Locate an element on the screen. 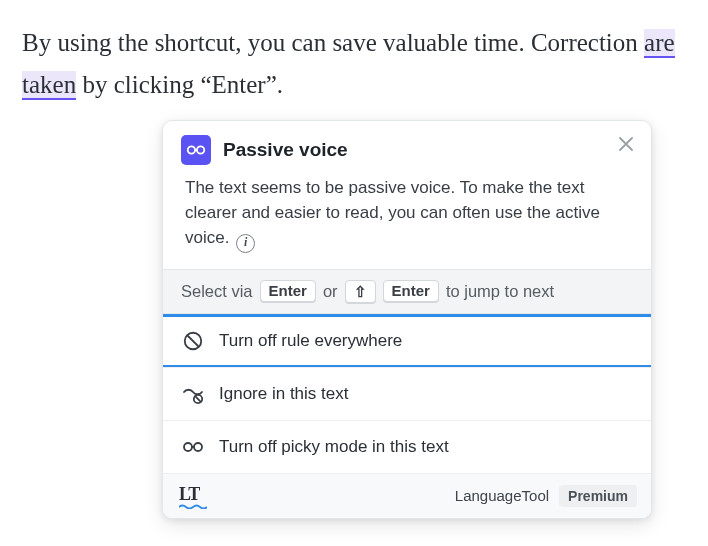 Image resolution: width=708 pixels, height=546 pixels. doc-text-post: by clicking “Enter”. is located at coordinates (180, 84).